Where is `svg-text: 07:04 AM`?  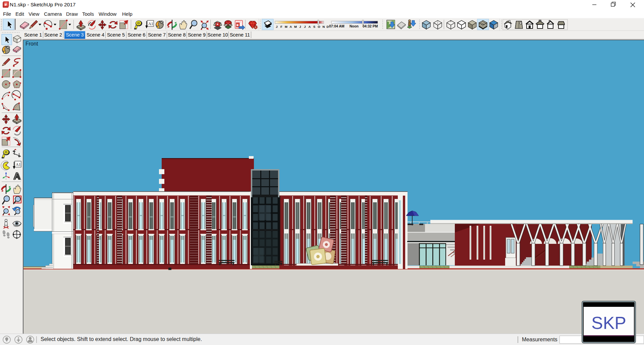 svg-text: 07:04 AM is located at coordinates (337, 26).